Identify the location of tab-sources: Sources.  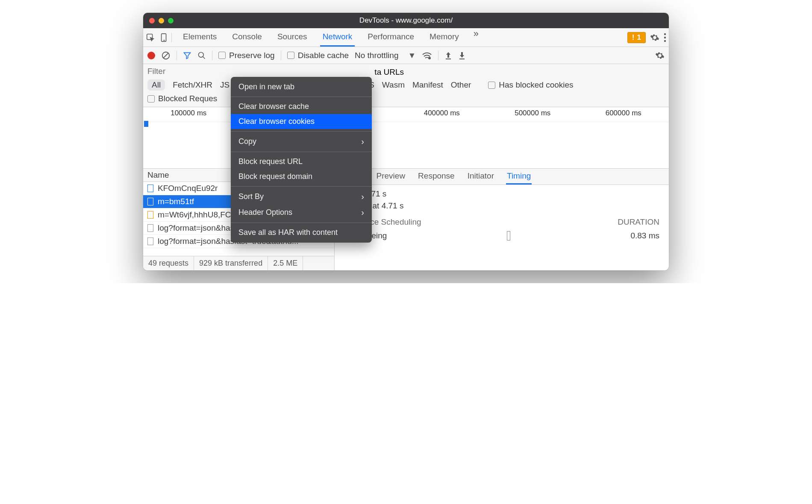
(292, 38).